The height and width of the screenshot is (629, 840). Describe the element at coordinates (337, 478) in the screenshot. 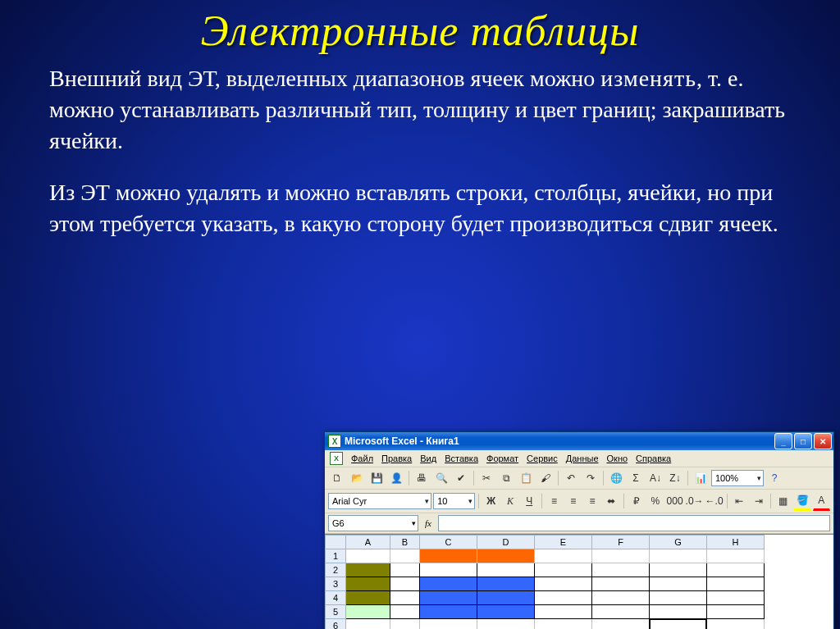

I see `new-icon: 🗋` at that location.